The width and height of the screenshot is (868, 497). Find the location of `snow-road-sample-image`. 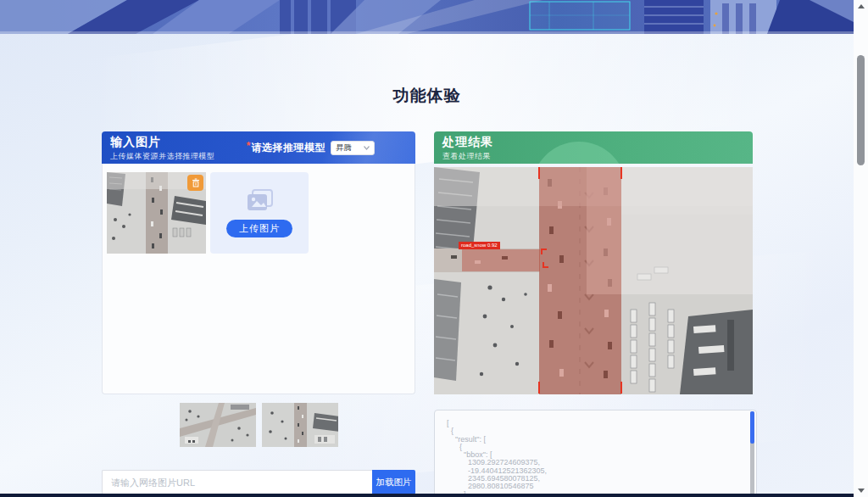

snow-road-sample-image is located at coordinates (300, 425).